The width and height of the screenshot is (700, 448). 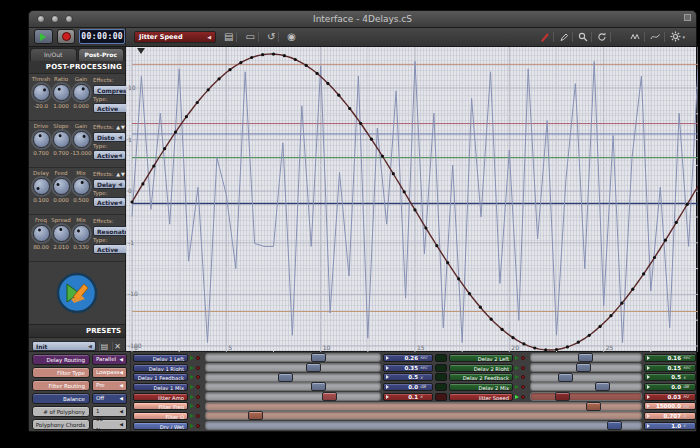 I want to click on save-icon: ▤, so click(x=229, y=37).